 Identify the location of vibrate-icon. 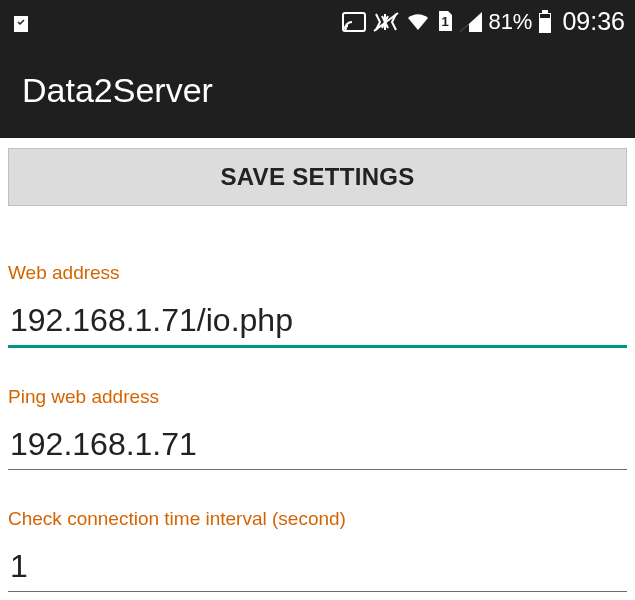
(386, 22).